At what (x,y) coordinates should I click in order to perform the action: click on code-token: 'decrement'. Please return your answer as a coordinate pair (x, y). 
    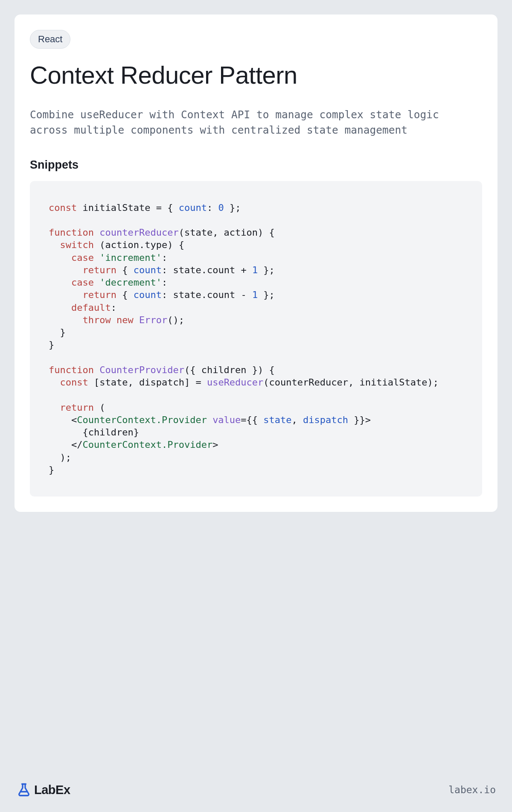
    Looking at the image, I should click on (131, 283).